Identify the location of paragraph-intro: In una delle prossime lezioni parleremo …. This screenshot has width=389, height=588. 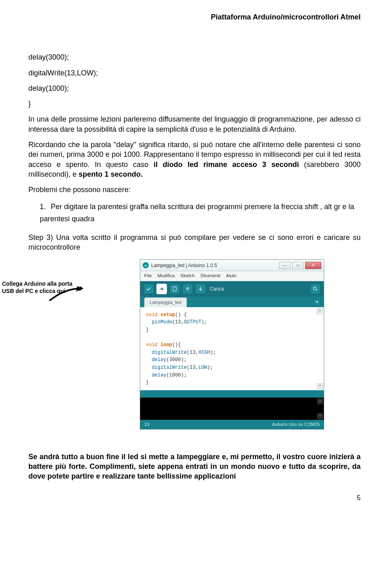
(194, 124).